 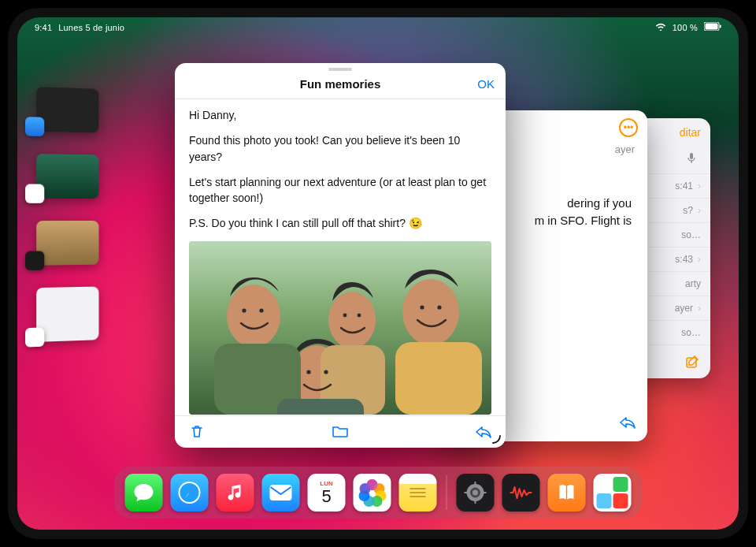 I want to click on dock: LUN 5, so click(x=378, y=493).